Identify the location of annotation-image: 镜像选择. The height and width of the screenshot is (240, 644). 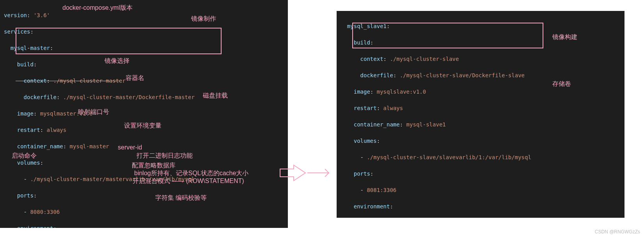
(117, 61).